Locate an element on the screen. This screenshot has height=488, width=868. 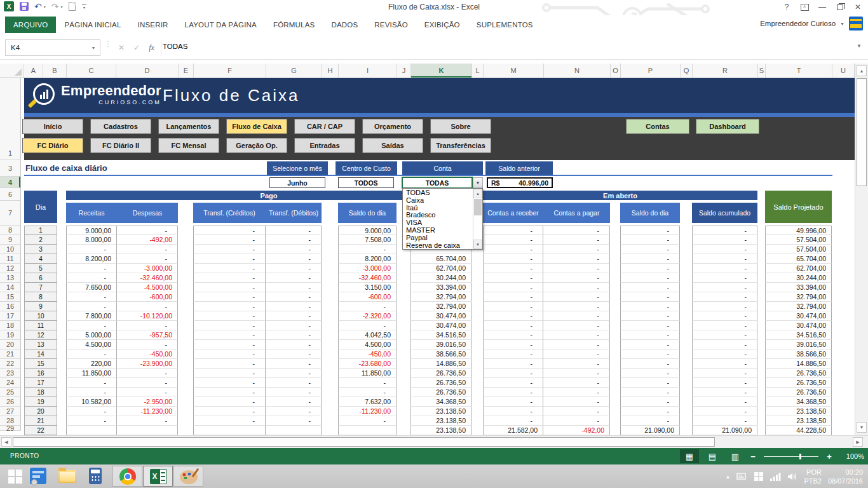
nav-geracao-op: Geração Op. is located at coordinates (257, 146).